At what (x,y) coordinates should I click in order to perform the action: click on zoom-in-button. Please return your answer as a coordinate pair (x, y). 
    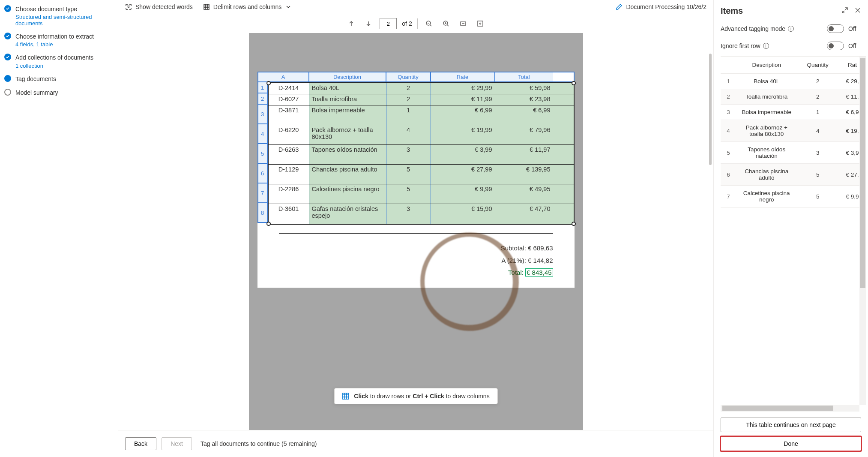
    Looking at the image, I should click on (446, 24).